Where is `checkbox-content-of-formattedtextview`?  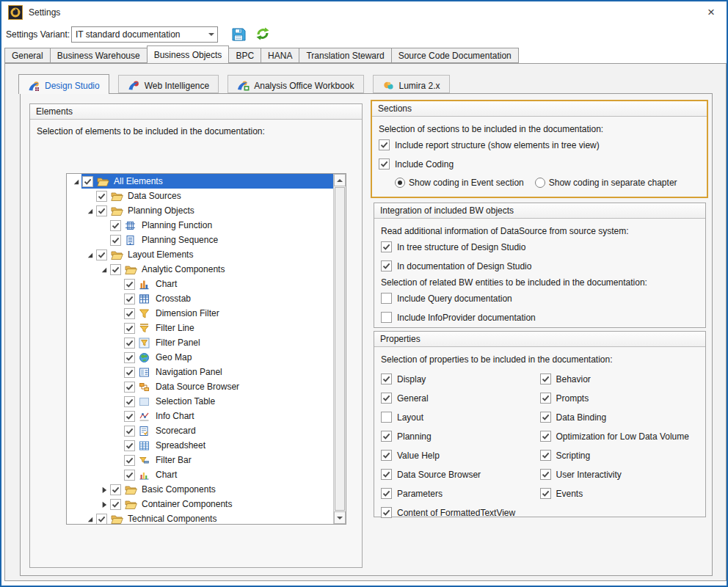
checkbox-content-of-formattedtextview is located at coordinates (386, 512).